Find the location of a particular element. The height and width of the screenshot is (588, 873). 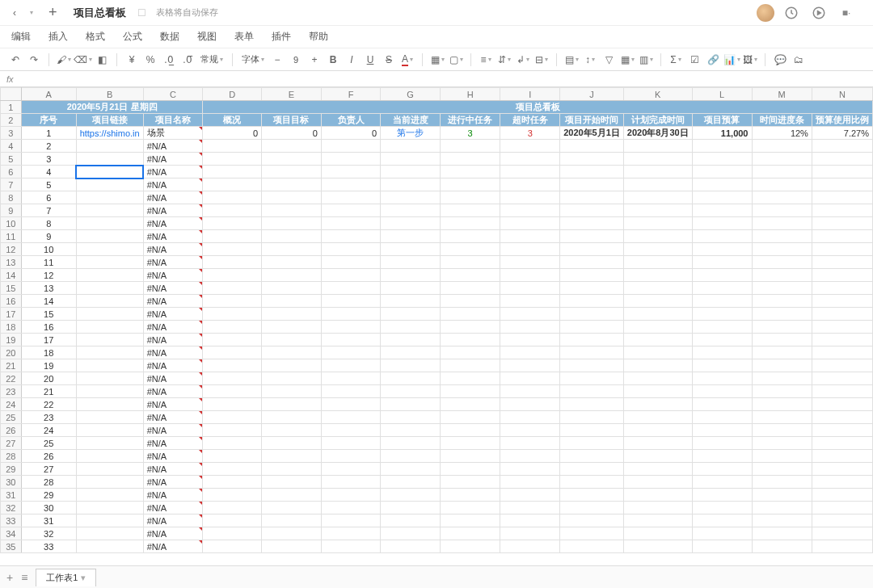

cell-F17 is located at coordinates (351, 314).